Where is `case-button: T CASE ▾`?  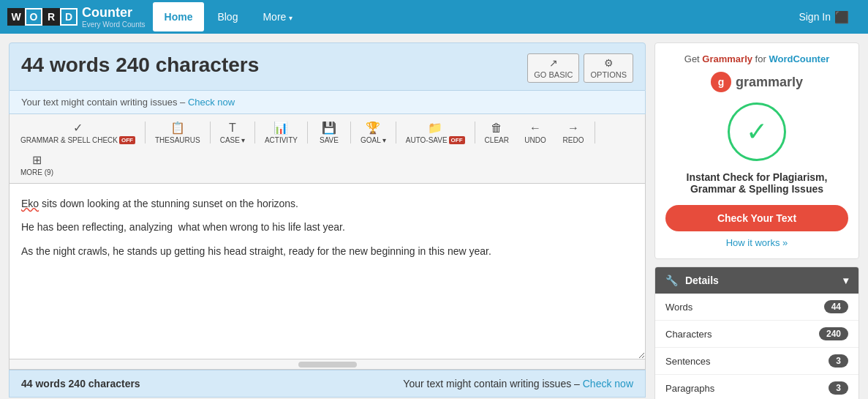 case-button: T CASE ▾ is located at coordinates (233, 133).